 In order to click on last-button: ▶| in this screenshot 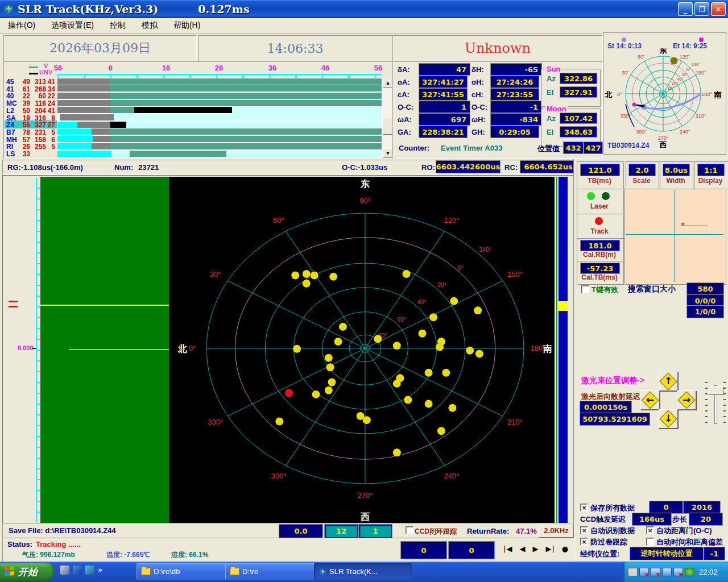, I will do `click(550, 549)`.